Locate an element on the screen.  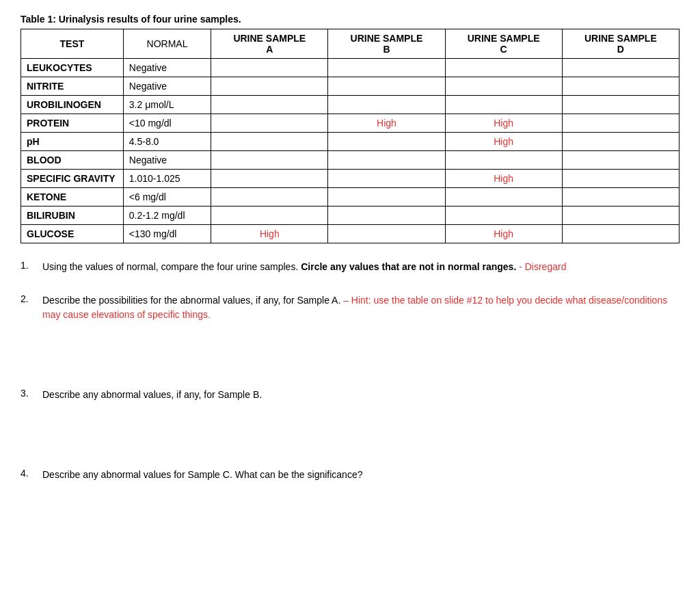
cell-normal: 3.2 μmol/L is located at coordinates (167, 105).